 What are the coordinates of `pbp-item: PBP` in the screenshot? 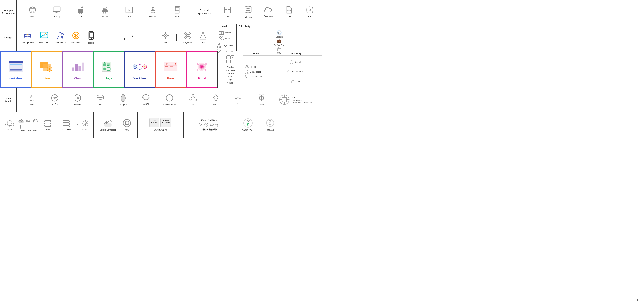 It's located at (203, 37).